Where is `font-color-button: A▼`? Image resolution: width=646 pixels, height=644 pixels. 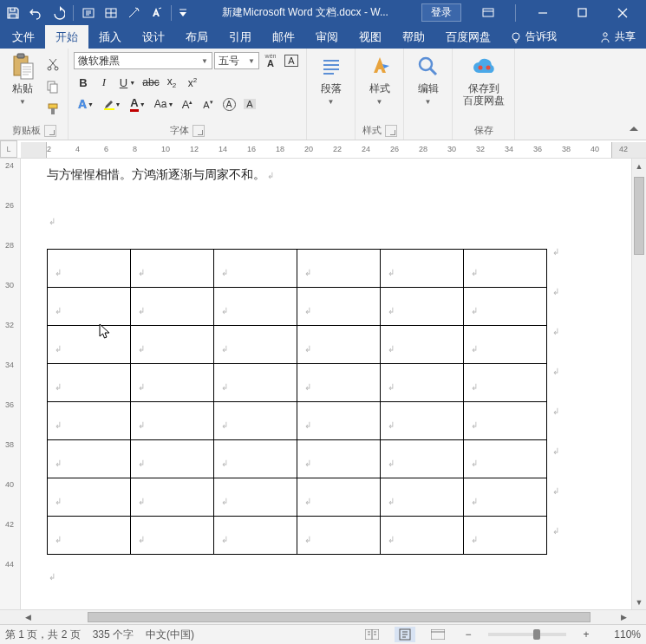
font-color-button: A▼ is located at coordinates (138, 104).